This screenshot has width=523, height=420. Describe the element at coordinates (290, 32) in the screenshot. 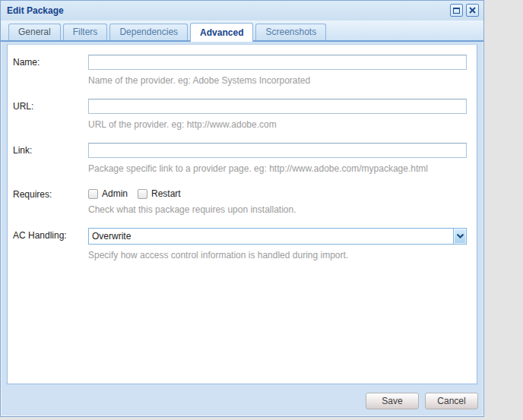

I see `tab-screenshots: Screenshots` at that location.